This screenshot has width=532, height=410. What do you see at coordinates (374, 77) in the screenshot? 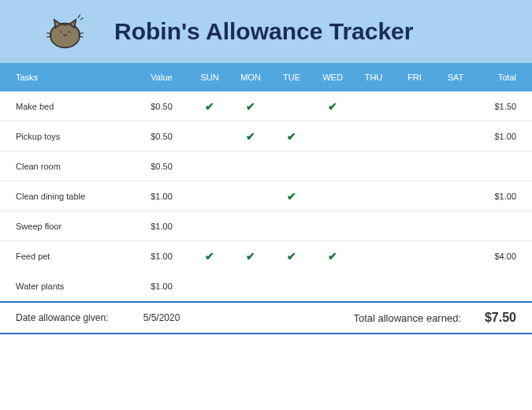
I see `col-thu: THU` at bounding box center [374, 77].